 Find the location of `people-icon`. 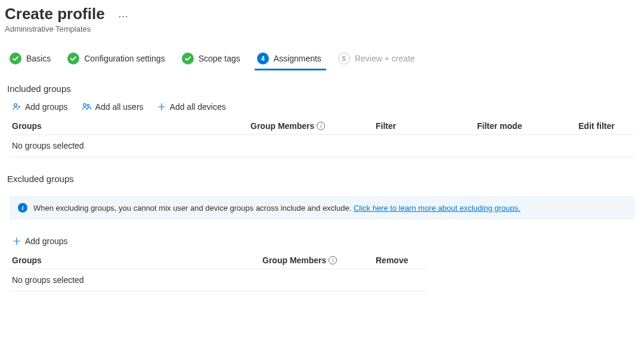

people-icon is located at coordinates (86, 107).